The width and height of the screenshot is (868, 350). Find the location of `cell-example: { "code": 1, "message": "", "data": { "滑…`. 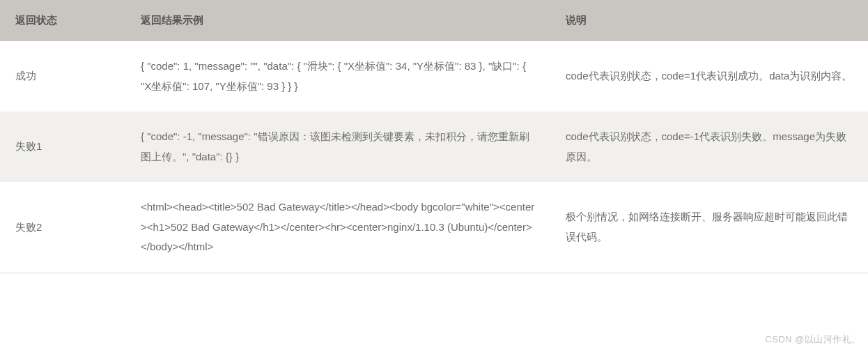

cell-example: { "code": 1, "message": "", "data": { "滑… is located at coordinates (338, 77).